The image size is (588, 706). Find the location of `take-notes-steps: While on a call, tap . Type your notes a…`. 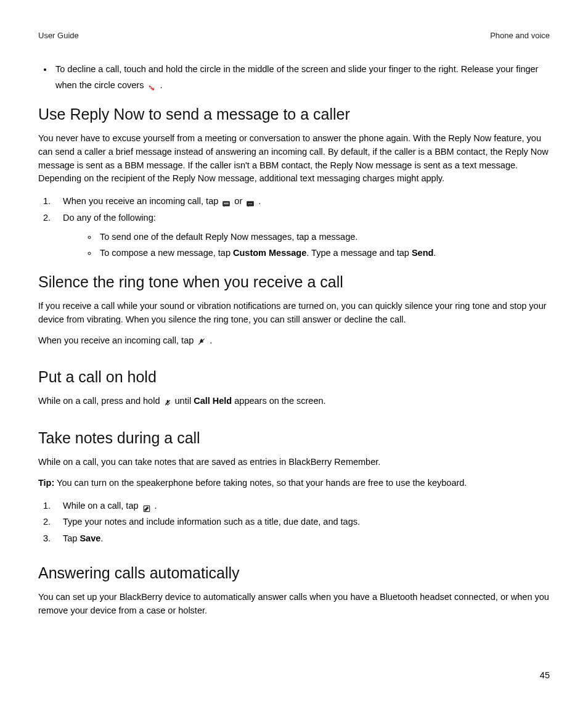

take-notes-steps: While on a call, tap . Type your notes a… is located at coordinates (294, 522).